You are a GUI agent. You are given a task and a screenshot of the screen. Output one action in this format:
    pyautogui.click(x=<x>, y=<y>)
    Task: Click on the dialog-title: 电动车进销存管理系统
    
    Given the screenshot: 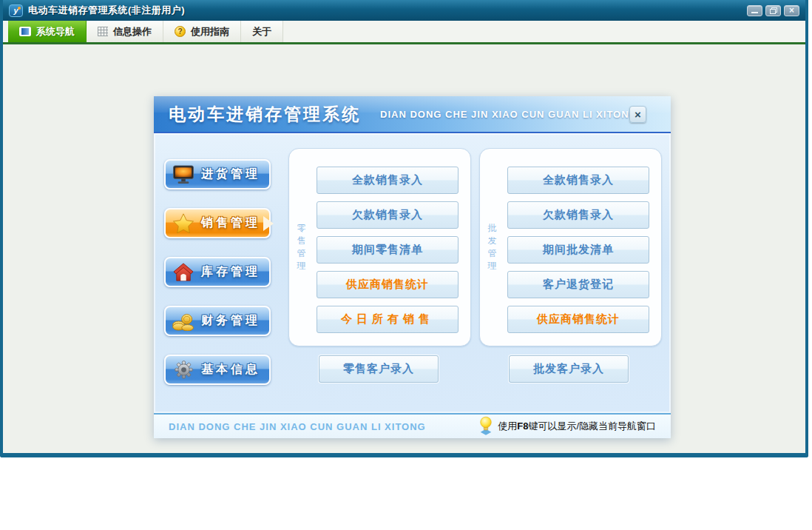 What is the action you would take?
    pyautogui.click(x=265, y=114)
    